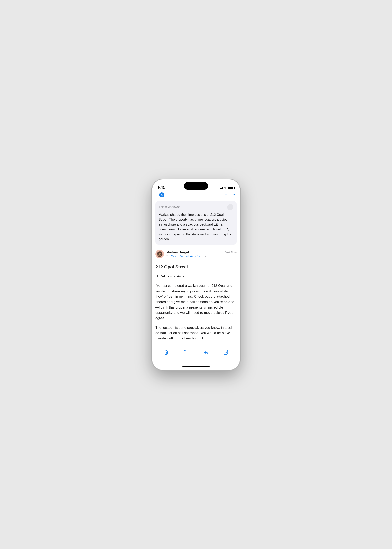  What do you see at coordinates (196, 254) in the screenshot?
I see `email-header-section: 🧔🏽 Markus Berget Just Now To: Céline Mél…` at bounding box center [196, 254].